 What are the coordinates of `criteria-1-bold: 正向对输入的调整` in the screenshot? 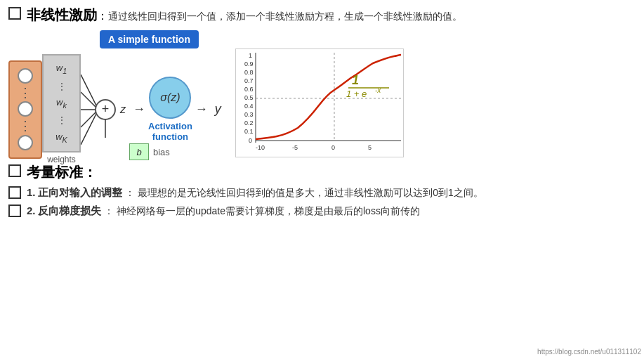 It's located at (80, 193).